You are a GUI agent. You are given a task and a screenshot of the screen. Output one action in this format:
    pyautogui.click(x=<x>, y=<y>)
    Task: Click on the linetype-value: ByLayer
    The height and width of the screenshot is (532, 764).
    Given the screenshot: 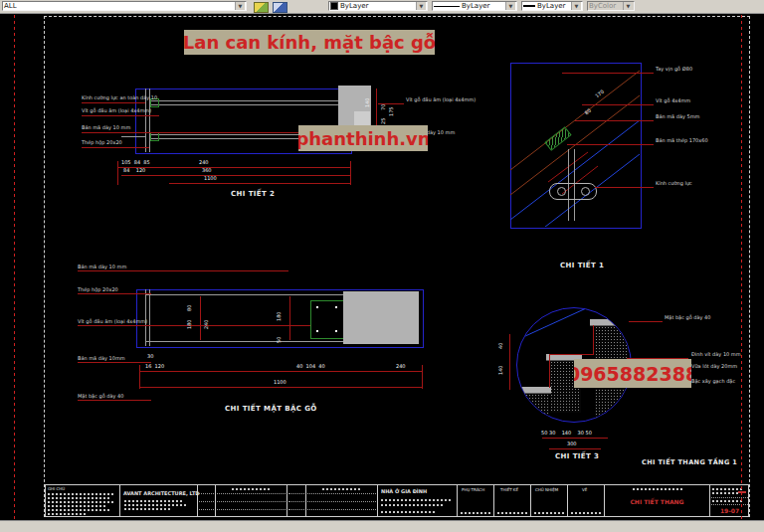 What is the action you would take?
    pyautogui.click(x=476, y=6)
    